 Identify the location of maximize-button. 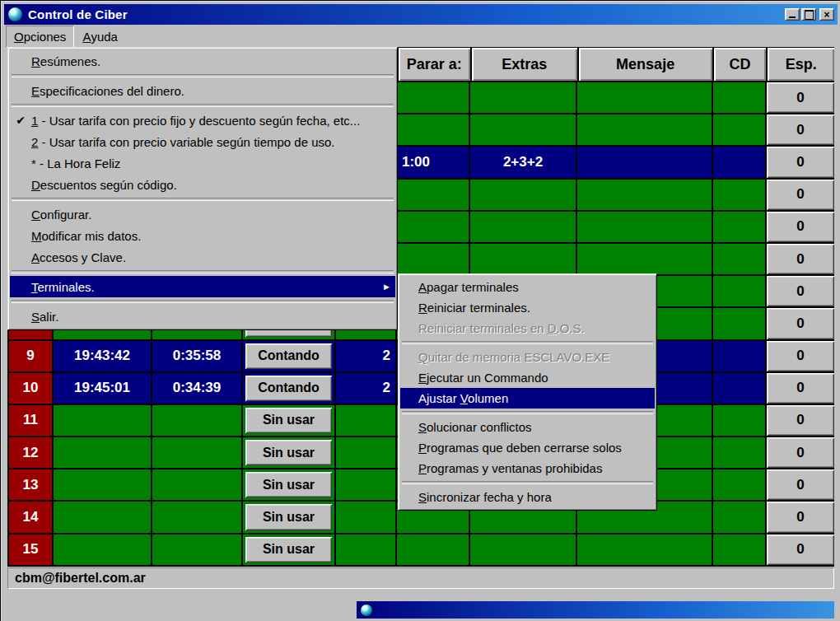
(809, 15).